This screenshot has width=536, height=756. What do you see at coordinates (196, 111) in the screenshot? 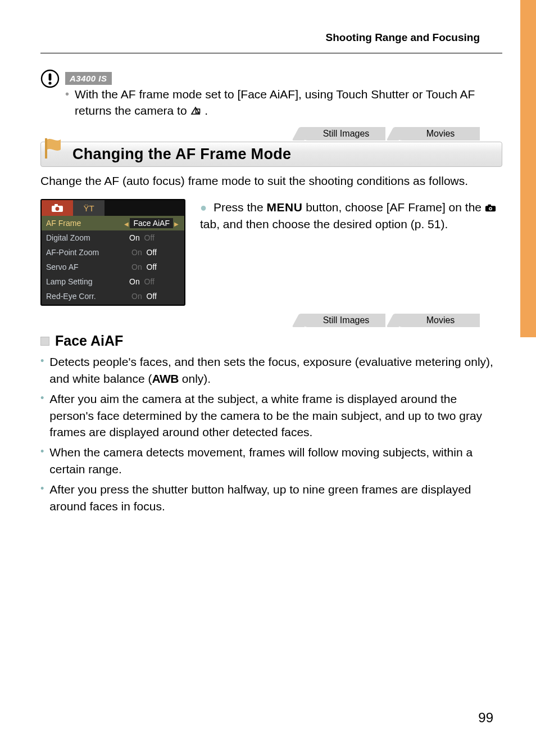
I see `tracking-af-icon` at bounding box center [196, 111].